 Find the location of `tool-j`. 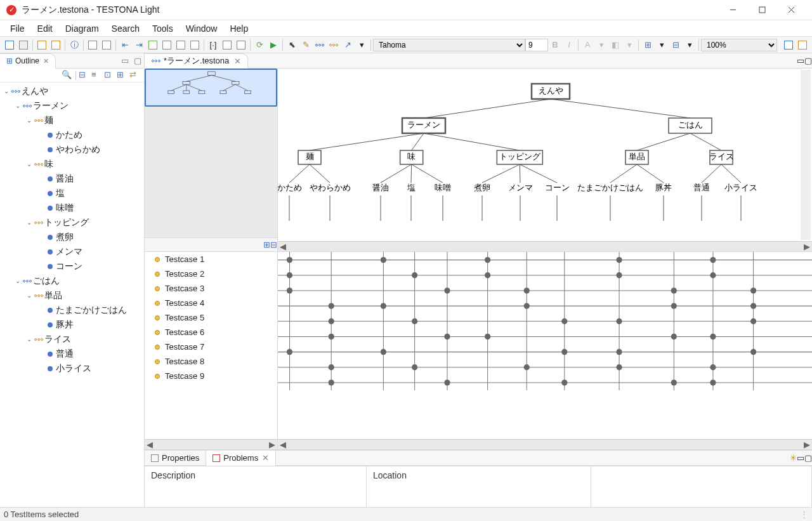

tool-j is located at coordinates (195, 45).